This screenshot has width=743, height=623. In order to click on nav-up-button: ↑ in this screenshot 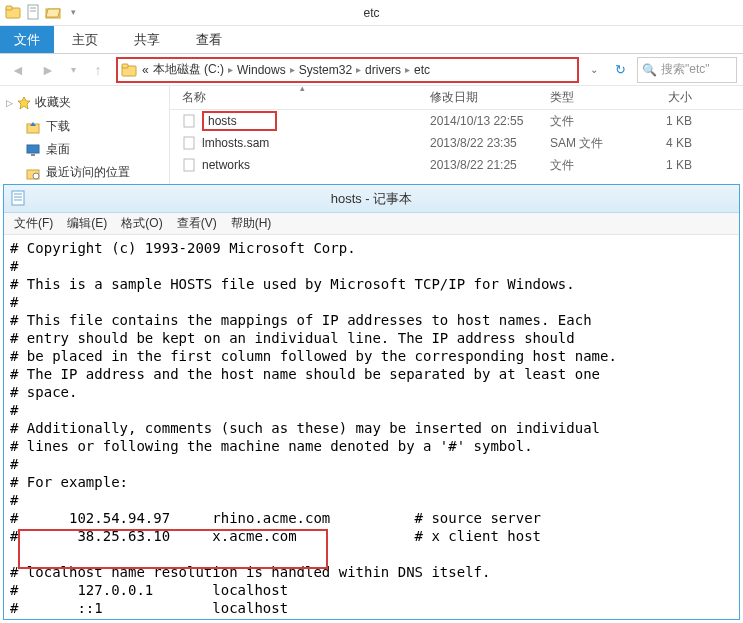, I will do `click(98, 70)`.